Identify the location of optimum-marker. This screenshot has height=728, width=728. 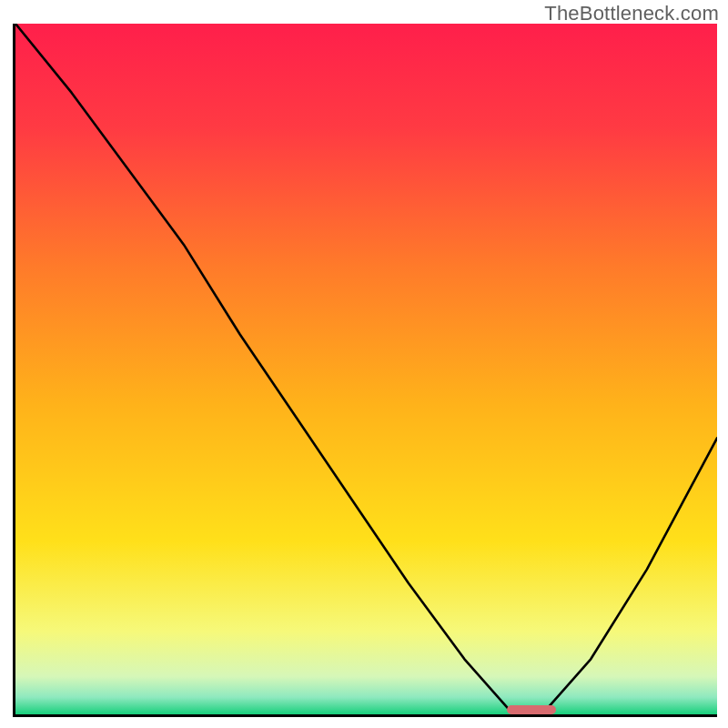
(531, 710).